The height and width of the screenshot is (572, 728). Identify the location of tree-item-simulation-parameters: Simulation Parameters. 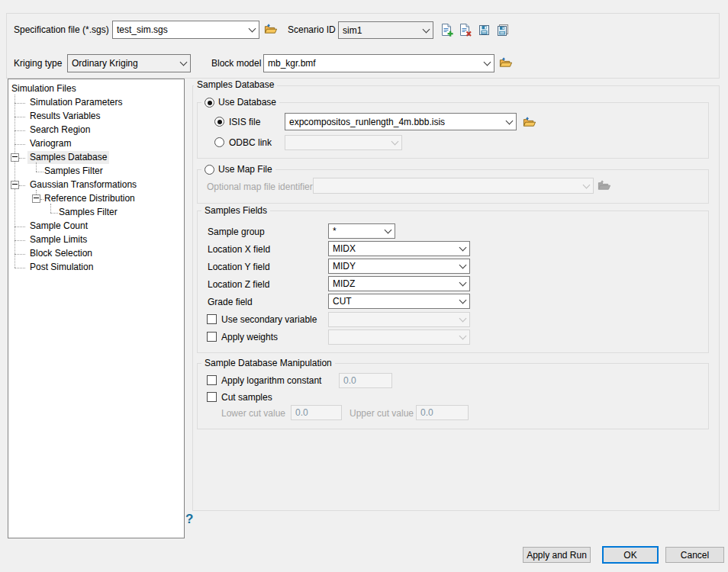
(96, 103).